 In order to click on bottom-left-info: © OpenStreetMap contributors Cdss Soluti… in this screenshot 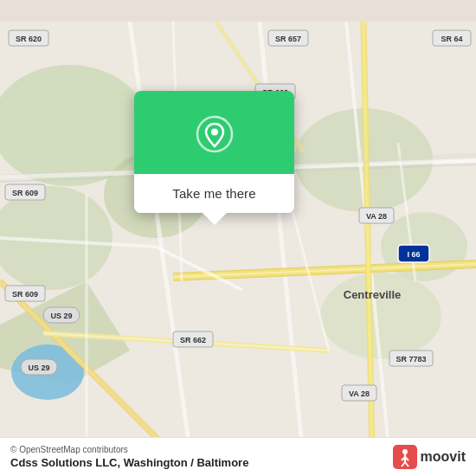, I will do `click(130, 457)`.